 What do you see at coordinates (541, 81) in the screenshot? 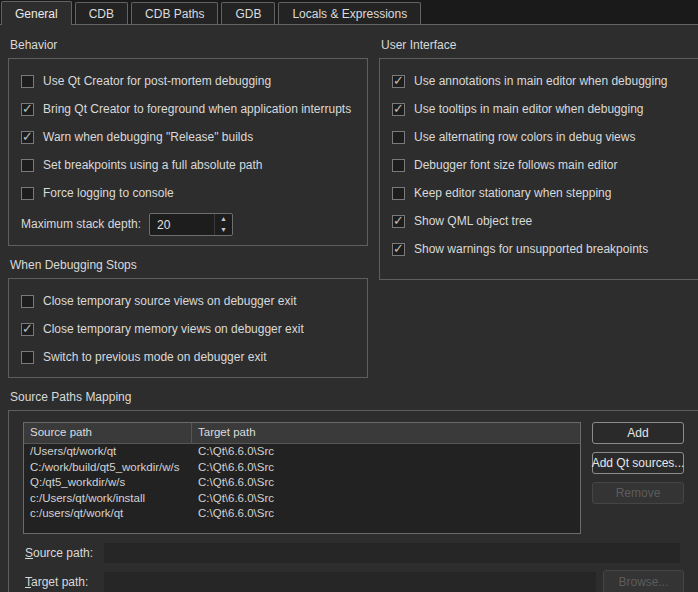
I see `checkbox-label: Use annotations in main editor when debu…` at bounding box center [541, 81].